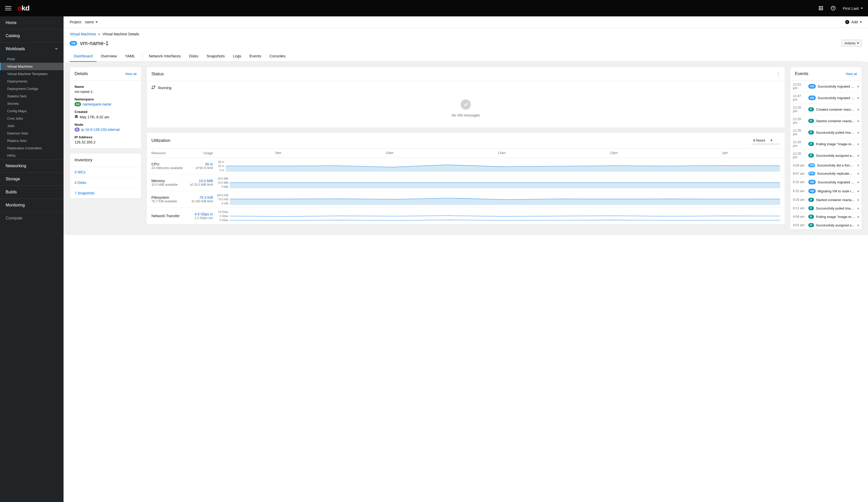 Image resolution: width=868 pixels, height=502 pixels. What do you see at coordinates (759, 140) in the screenshot?
I see `utilization-range-value: 6 hours` at bounding box center [759, 140].